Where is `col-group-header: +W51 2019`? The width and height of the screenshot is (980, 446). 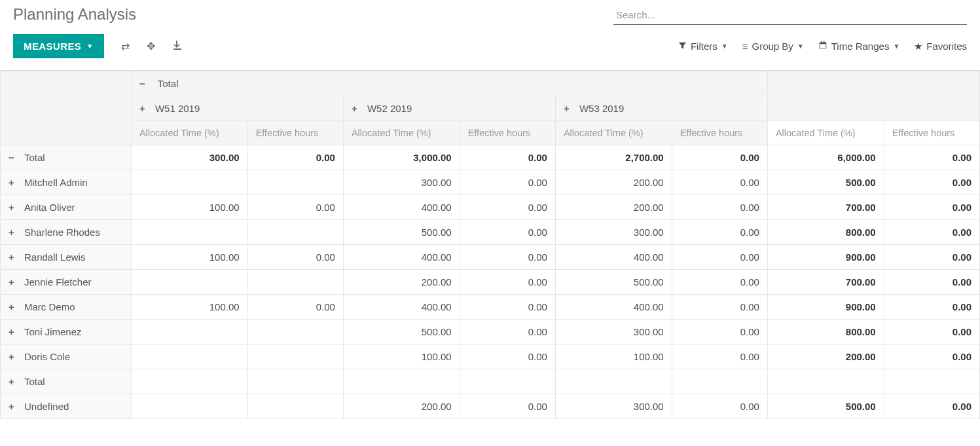 col-group-header: +W51 2019 is located at coordinates (237, 109).